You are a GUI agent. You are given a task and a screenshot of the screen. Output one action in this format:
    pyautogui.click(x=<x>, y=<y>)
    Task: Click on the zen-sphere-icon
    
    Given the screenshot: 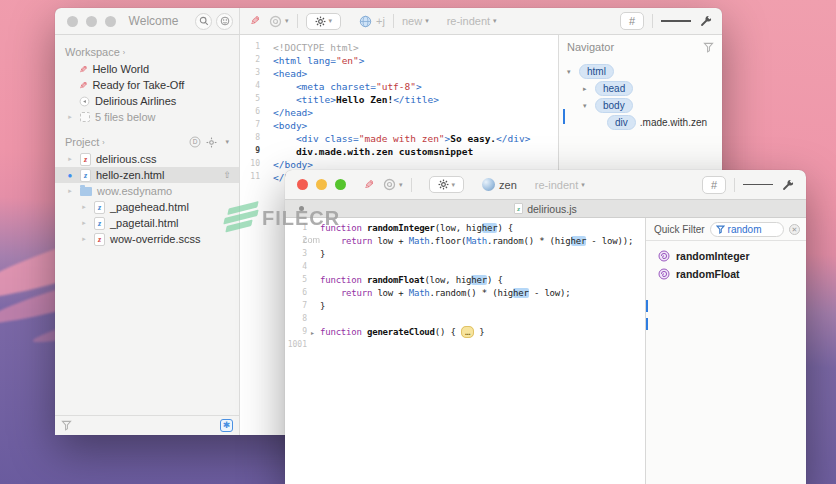 What is the action you would take?
    pyautogui.click(x=488, y=184)
    